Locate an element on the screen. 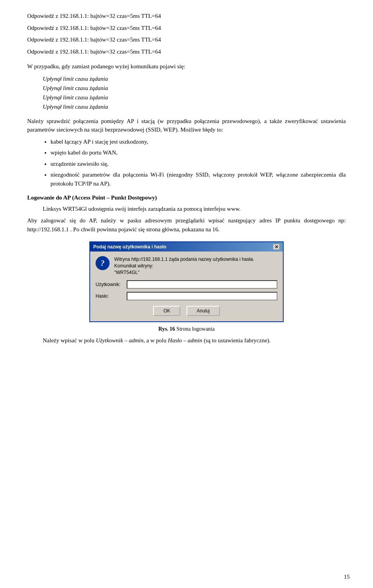 This screenshot has width=373, height=588. dialog-info-row: ? Witryna http://192.168.1.1 żąda podani… is located at coordinates (186, 266).